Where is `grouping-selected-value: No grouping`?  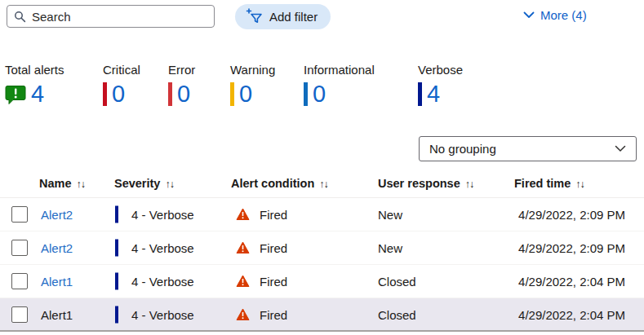
grouping-selected-value: No grouping is located at coordinates (463, 148).